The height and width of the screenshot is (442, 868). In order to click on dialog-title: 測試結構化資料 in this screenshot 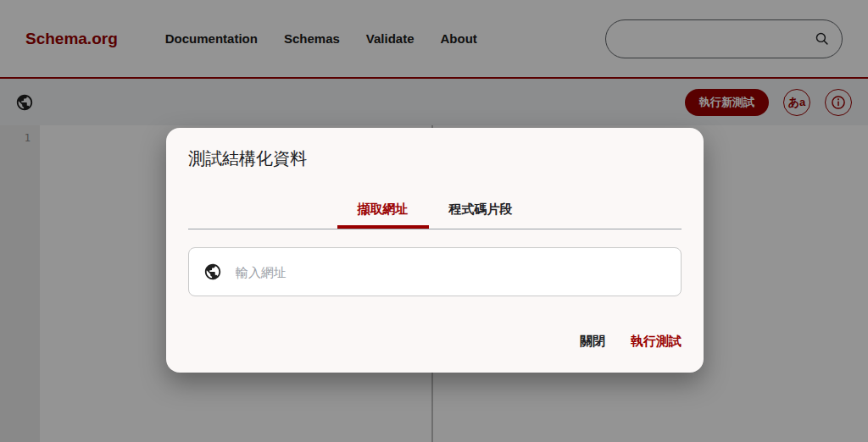, I will do `click(248, 159)`.